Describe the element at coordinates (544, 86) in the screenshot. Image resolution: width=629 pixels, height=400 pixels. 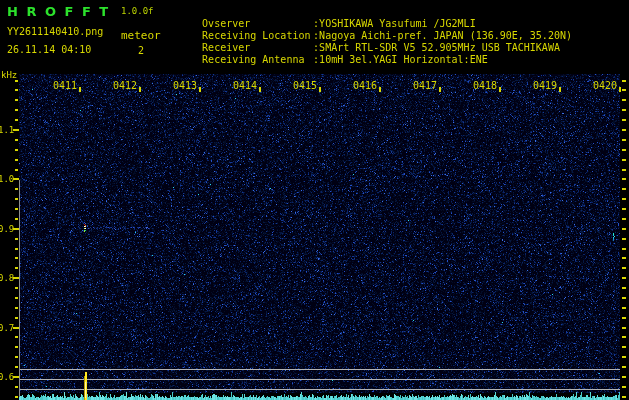
I see `time-label: 0419` at that location.